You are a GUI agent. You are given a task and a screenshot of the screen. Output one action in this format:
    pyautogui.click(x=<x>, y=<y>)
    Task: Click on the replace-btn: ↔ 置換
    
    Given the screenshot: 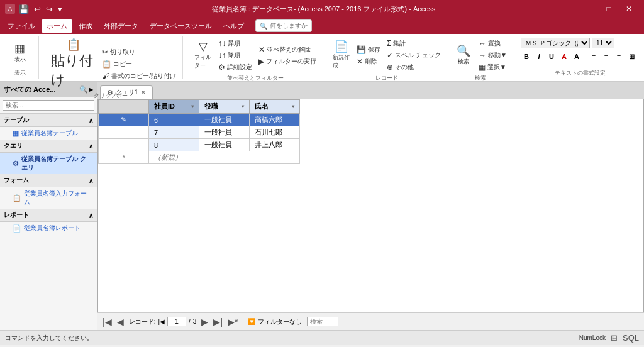 What is the action you would take?
    pyautogui.click(x=493, y=43)
    